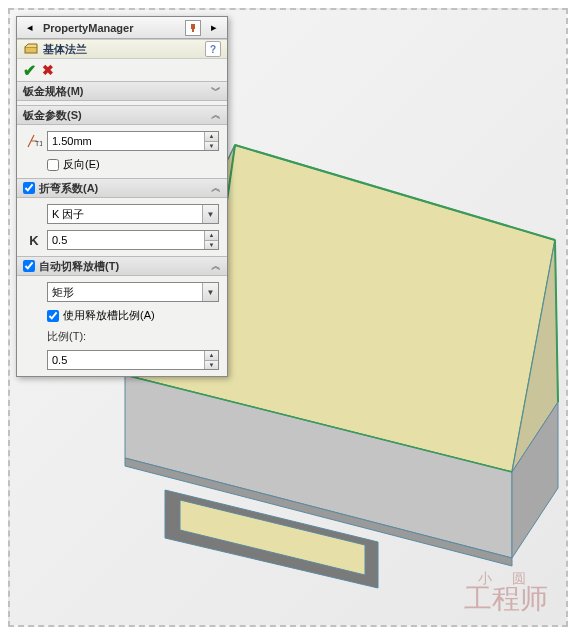  I want to click on ratio-field, so click(126, 360).